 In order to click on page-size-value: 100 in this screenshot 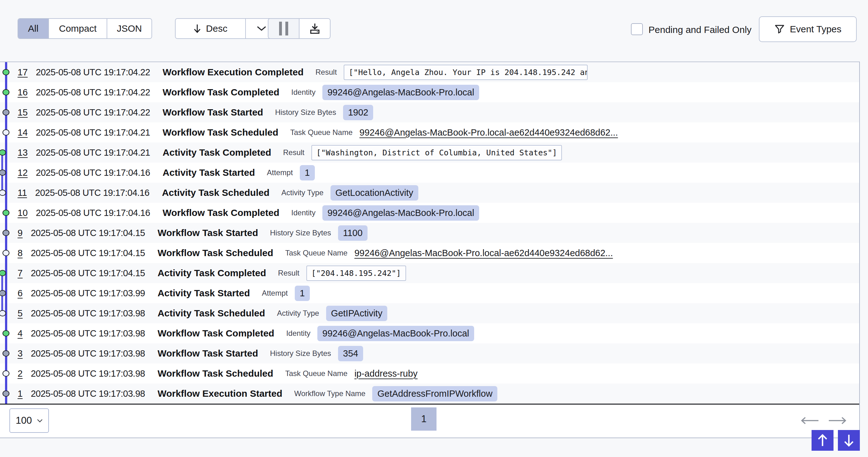, I will do `click(24, 421)`.